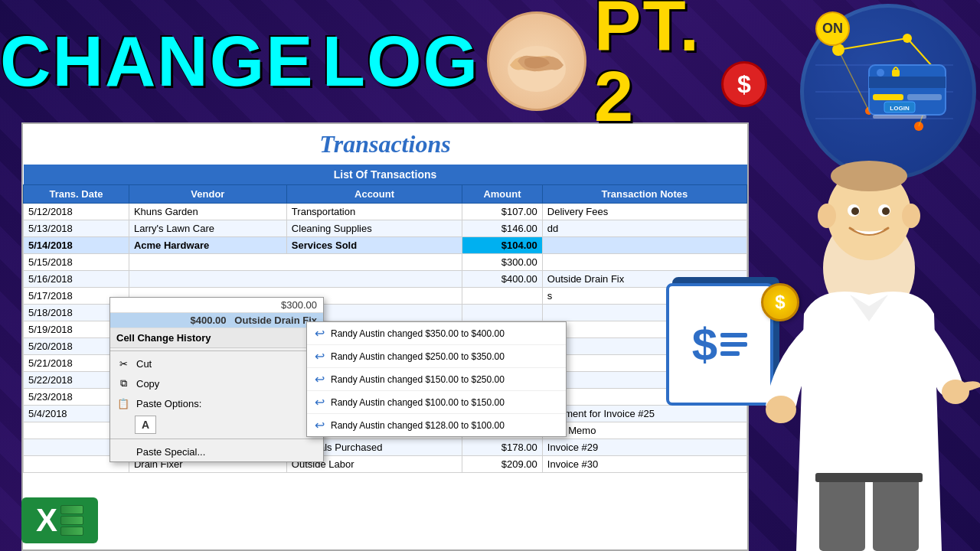 This screenshot has width=980, height=551. I want to click on excel-logo: X, so click(60, 520).